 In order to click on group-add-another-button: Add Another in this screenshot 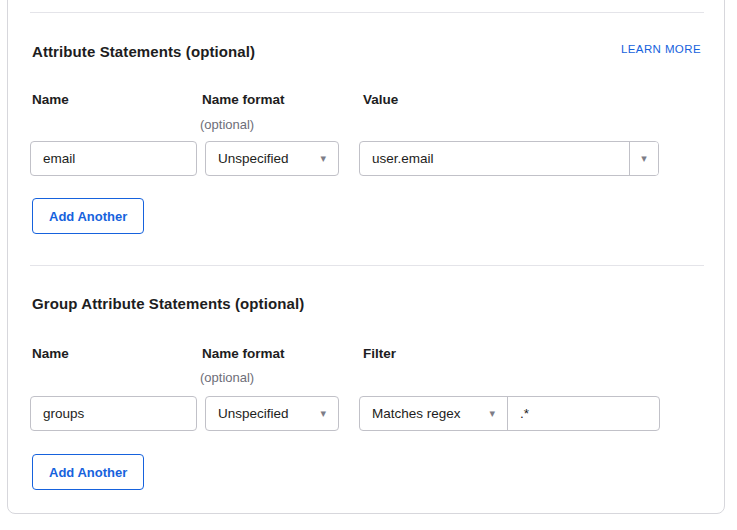, I will do `click(88, 472)`.